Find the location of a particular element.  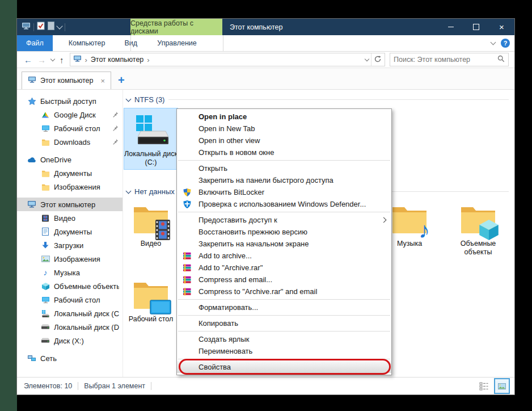

group-header-ntfs: NTFS (3) is located at coordinates (318, 100).